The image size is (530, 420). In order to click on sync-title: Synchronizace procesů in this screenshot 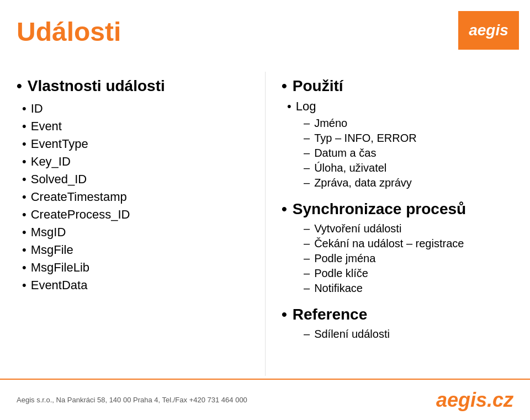, I will do `click(398, 209)`.